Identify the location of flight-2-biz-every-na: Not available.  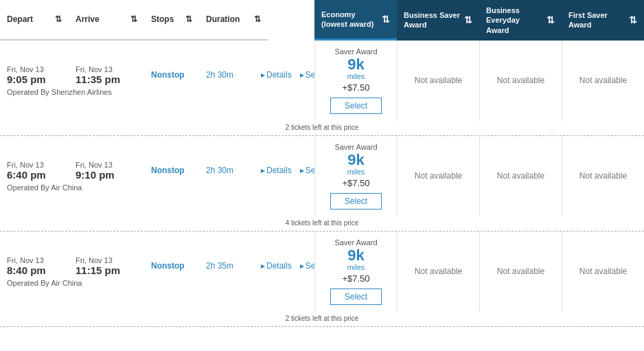
(520, 271).